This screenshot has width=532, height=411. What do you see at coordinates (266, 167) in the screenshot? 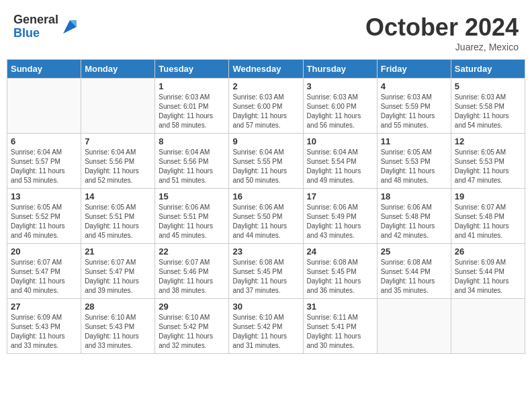
I see `day-info: Sunrise: 6:04 AM Sunset: 5:55 PM Dayligh…` at bounding box center [266, 167].